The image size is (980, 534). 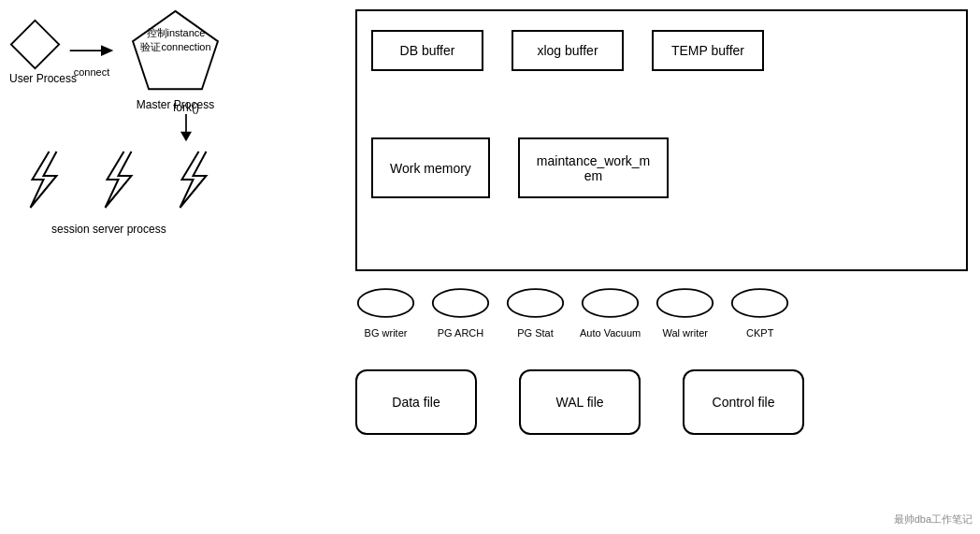 I want to click on work-memory-inner-box: Work memory, so click(x=430, y=168).